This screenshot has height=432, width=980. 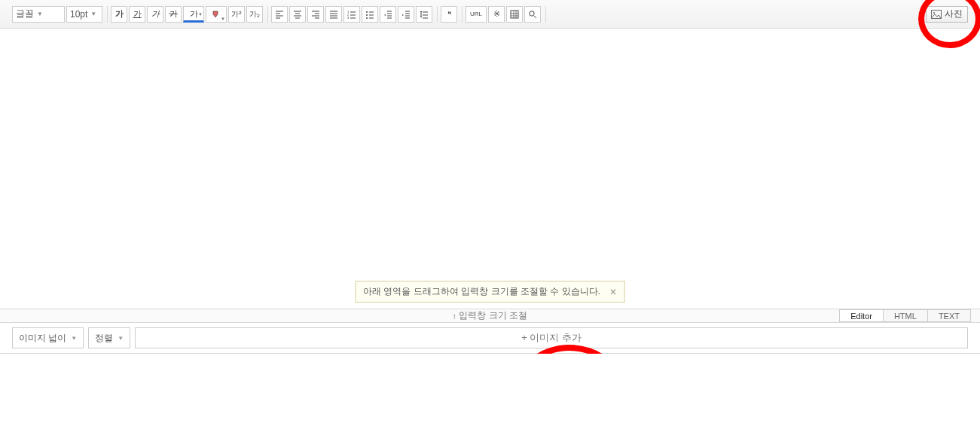 I want to click on outdent-button, so click(x=388, y=14).